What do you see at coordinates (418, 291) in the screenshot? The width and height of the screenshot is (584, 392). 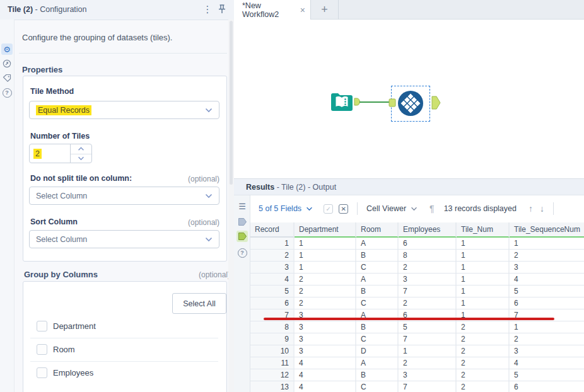 I see `table-row: 52B715` at bounding box center [418, 291].